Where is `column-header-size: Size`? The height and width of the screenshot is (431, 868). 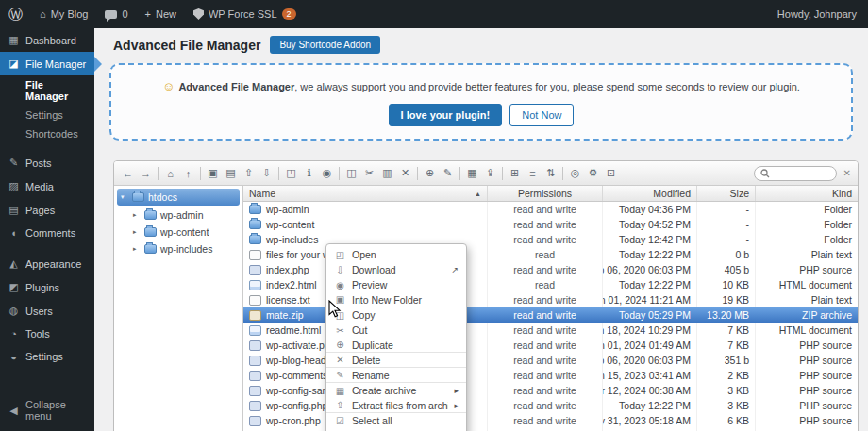 column-header-size: Size is located at coordinates (726, 193).